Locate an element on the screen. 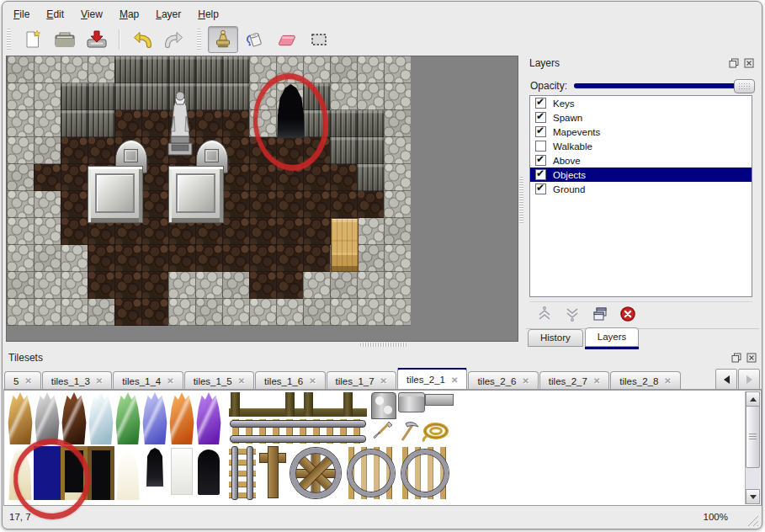 This screenshot has width=765, height=532. statue-object is located at coordinates (180, 120).